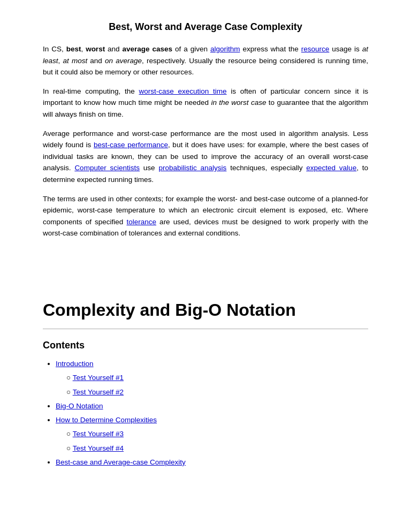 This screenshot has height=532, width=411. I want to click on bold-best: best, so click(74, 49).